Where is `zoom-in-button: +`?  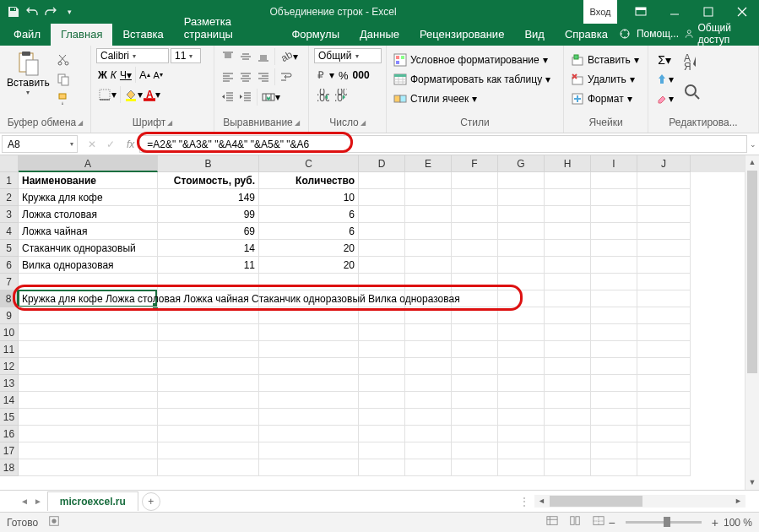 zoom-in-button: + is located at coordinates (715, 523).